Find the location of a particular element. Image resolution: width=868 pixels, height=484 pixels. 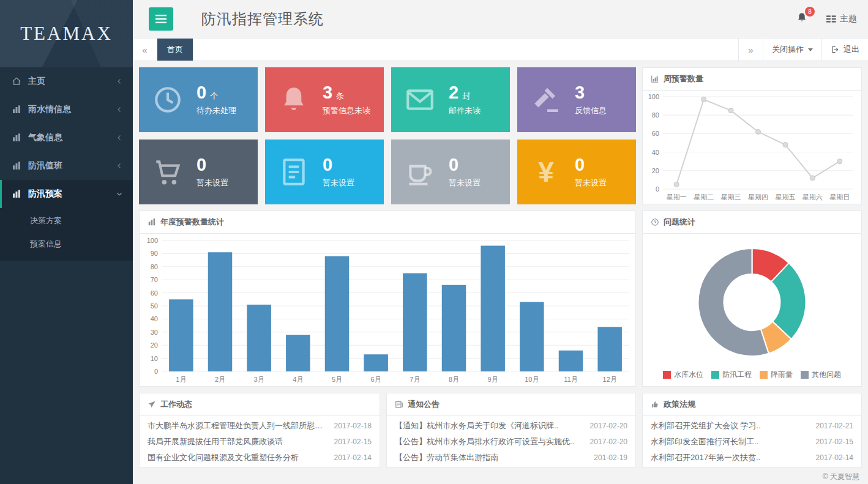

caret-down-icon is located at coordinates (810, 50).